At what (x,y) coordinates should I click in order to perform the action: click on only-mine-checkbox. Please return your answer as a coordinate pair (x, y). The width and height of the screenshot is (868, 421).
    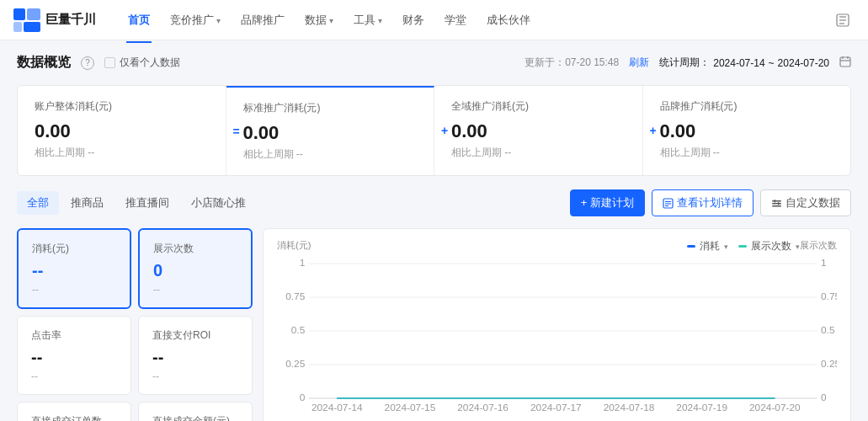
    Looking at the image, I should click on (109, 62).